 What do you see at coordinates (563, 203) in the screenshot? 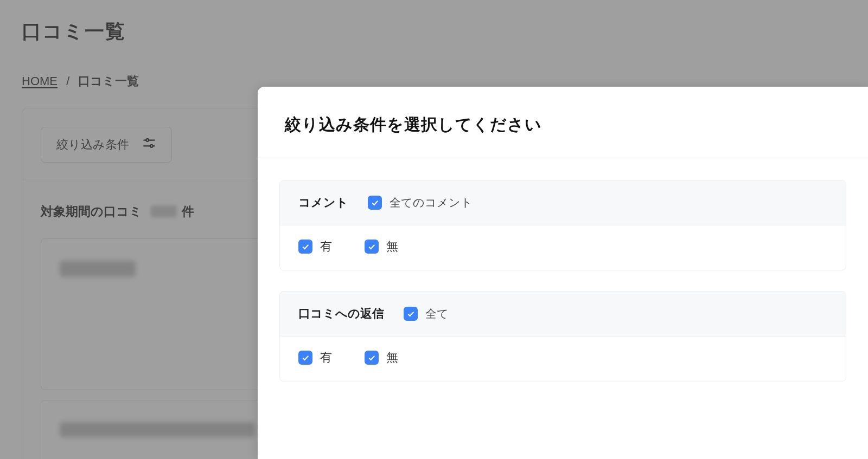
I see `filter-block-comment-header: コメント 全てのコメント` at bounding box center [563, 203].